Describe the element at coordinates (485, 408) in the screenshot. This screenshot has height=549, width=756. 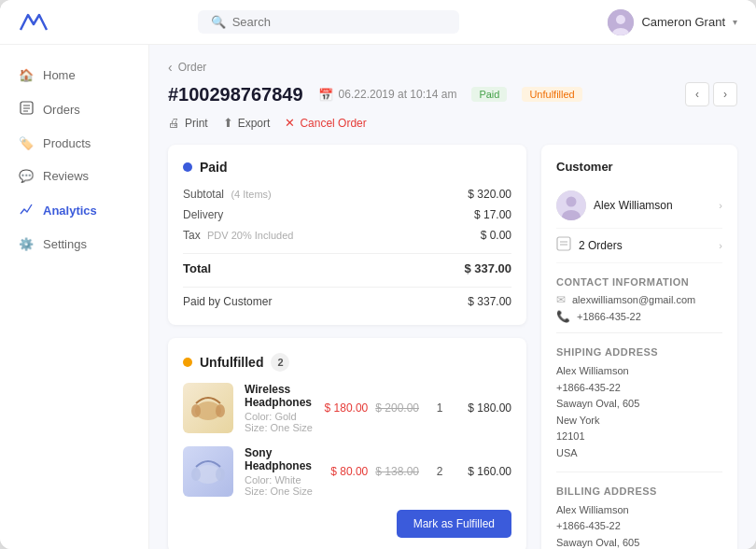
I see `product-total-1: $ 180.00` at that location.